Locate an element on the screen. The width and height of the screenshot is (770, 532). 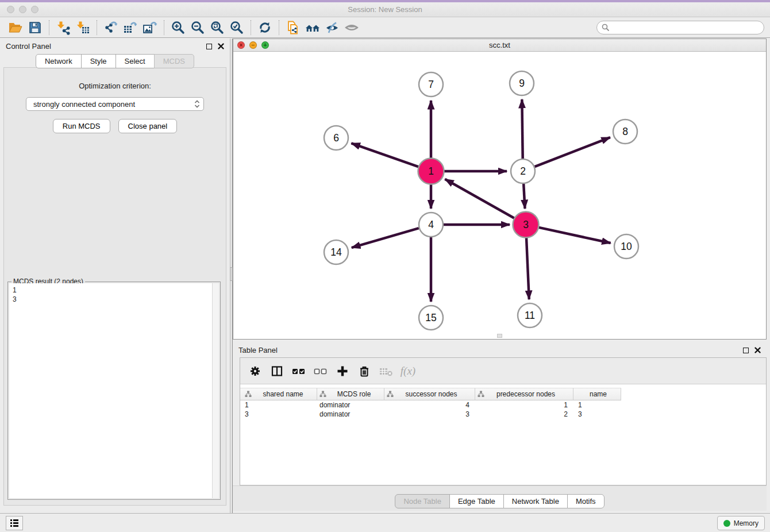
task-history-button is located at coordinates (14, 523).